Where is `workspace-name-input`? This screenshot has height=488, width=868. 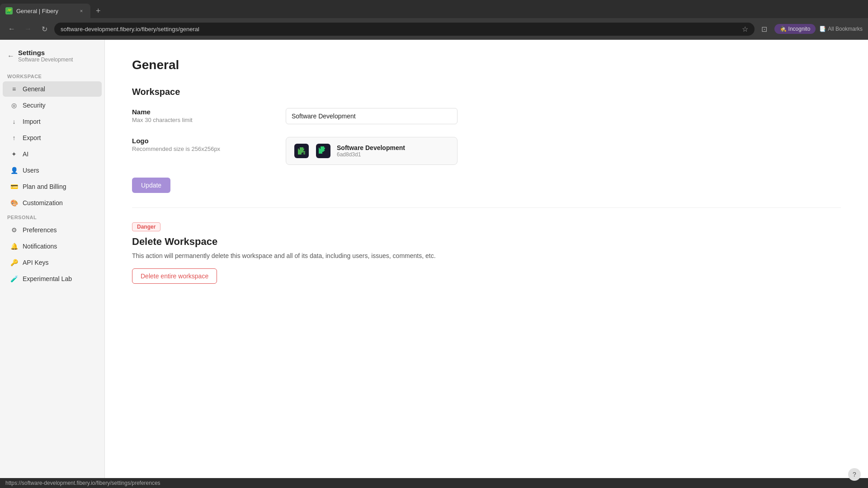 workspace-name-input is located at coordinates (372, 116).